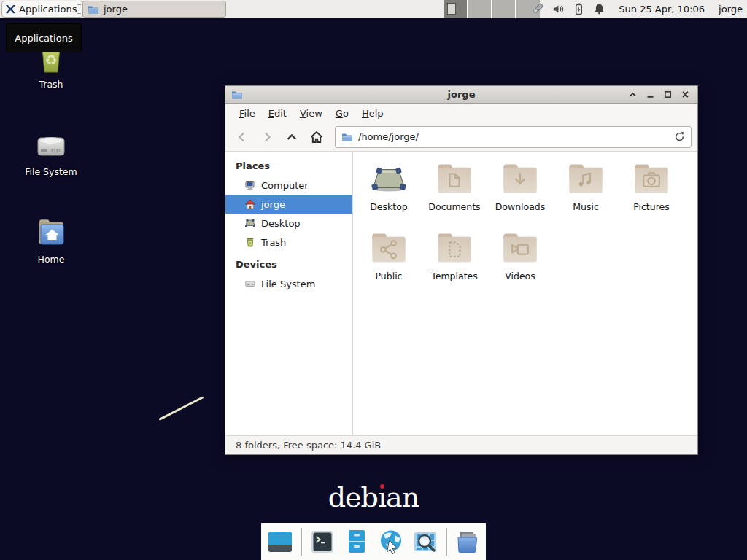 Image resolution: width=747 pixels, height=560 pixels. What do you see at coordinates (579, 9) in the screenshot?
I see `battery-icon` at bounding box center [579, 9].